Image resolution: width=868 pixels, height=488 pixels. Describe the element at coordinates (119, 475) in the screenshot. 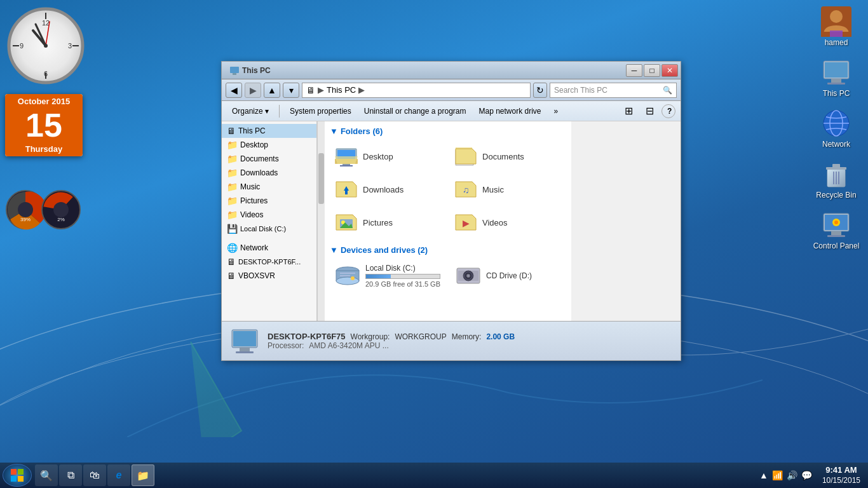

I see `taskbar-edge-button: e` at that location.